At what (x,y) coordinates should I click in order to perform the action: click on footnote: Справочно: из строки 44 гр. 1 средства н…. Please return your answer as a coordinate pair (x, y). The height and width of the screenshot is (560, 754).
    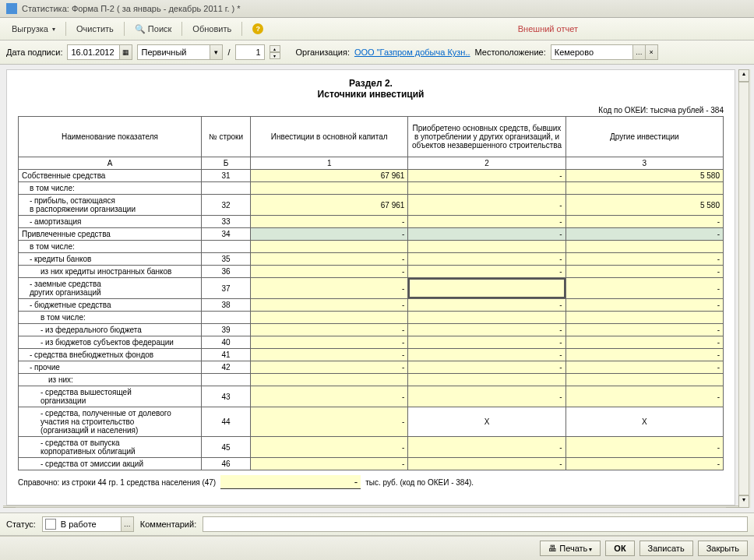
    Looking at the image, I should click on (371, 482).